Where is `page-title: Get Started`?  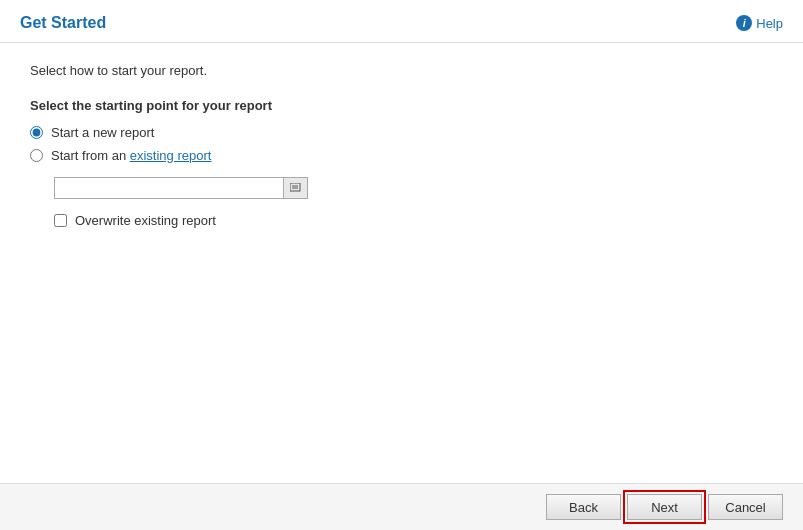 page-title: Get Started is located at coordinates (63, 23).